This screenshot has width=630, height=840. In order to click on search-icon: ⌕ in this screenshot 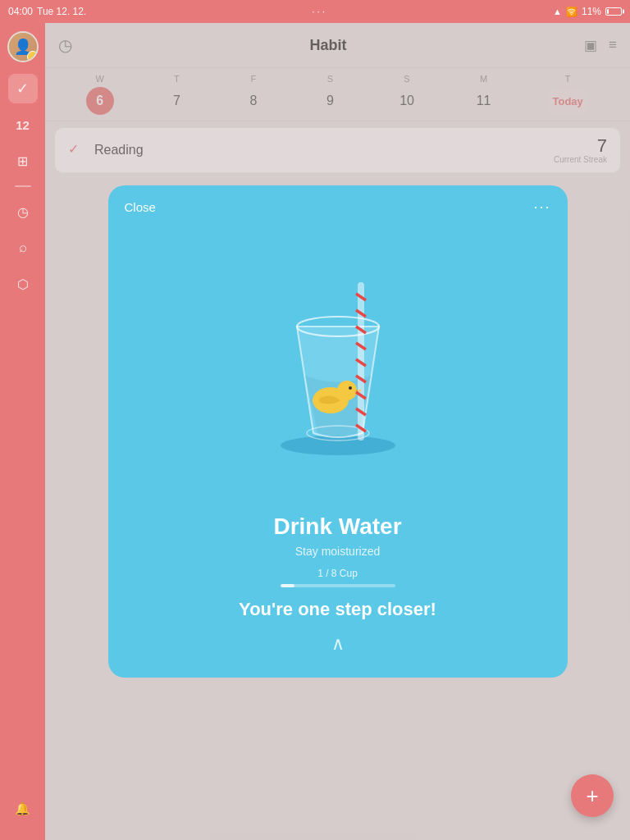, I will do `click(23, 248)`.